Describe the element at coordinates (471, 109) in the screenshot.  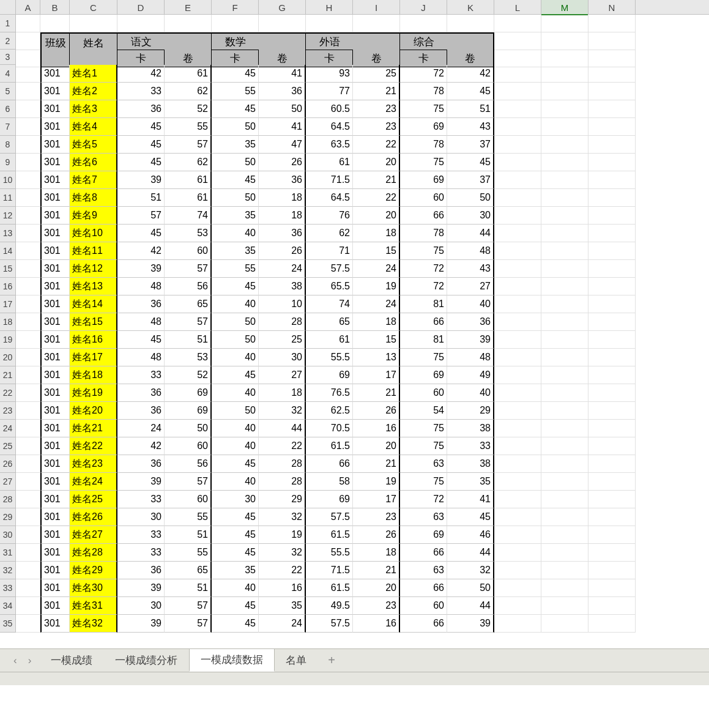
I see `cell-k: 51` at that location.